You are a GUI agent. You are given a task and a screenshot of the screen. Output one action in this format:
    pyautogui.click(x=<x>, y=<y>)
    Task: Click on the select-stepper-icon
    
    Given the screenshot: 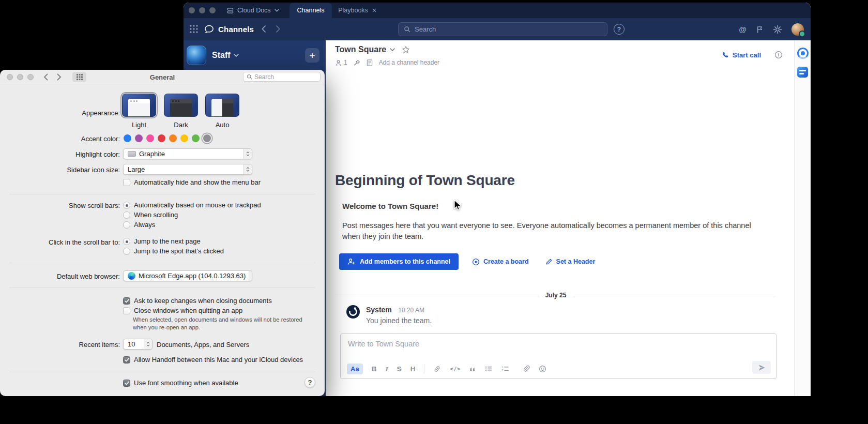 What is the action you would take?
    pyautogui.click(x=248, y=170)
    